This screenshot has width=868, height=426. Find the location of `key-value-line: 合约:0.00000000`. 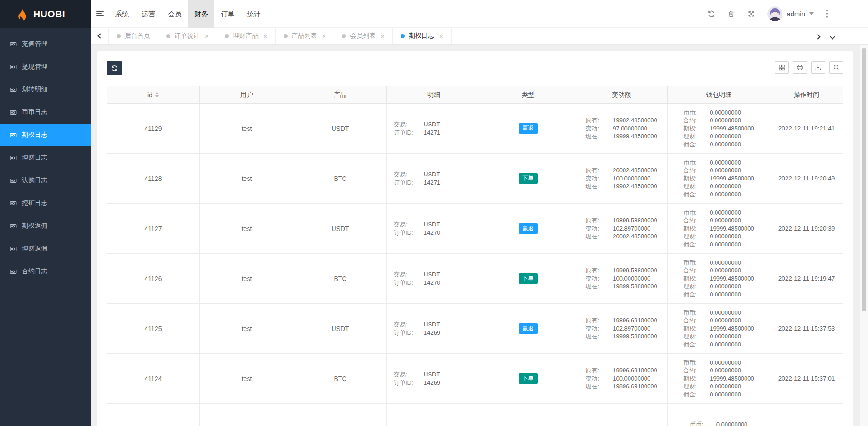

key-value-line: 合约:0.00000000 is located at coordinates (719, 371).